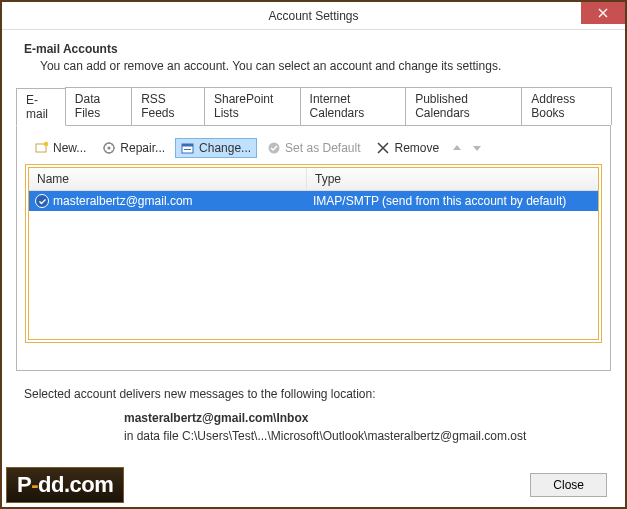  What do you see at coordinates (568, 485) in the screenshot?
I see `close-button: Close` at bounding box center [568, 485].